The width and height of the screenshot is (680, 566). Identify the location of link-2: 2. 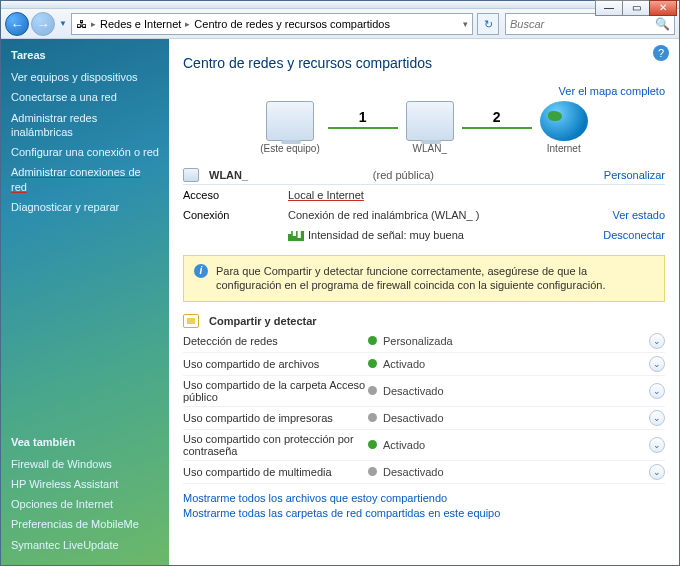
(497, 128).